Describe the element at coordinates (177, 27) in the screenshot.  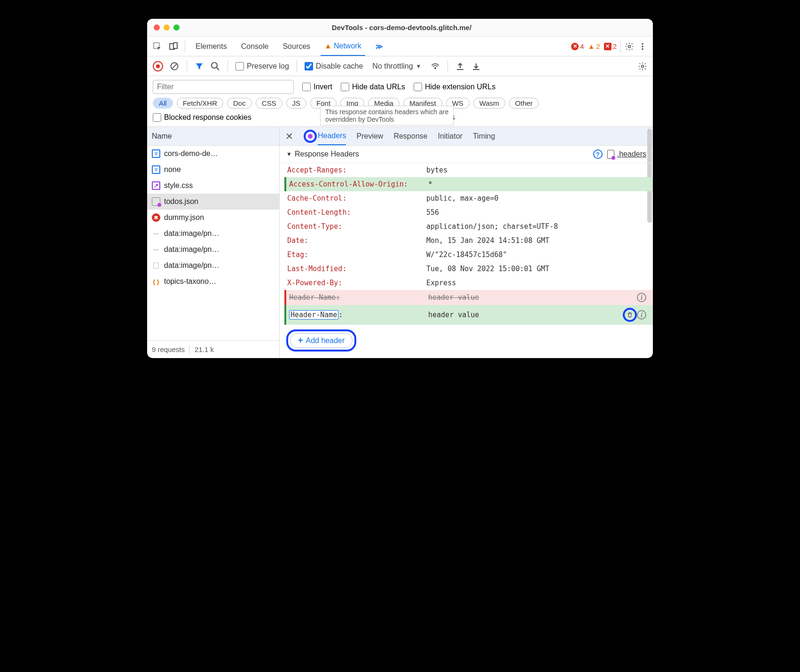
I see `zoom-window-icon` at that location.